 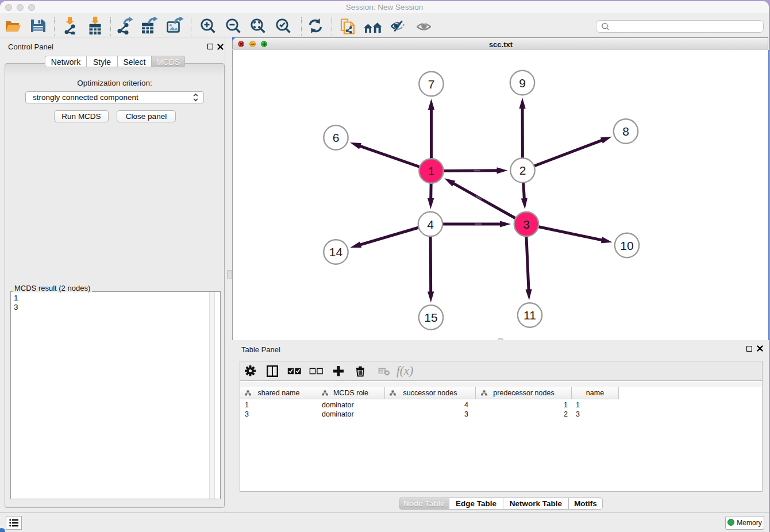 I want to click on svg-text: 7, so click(x=432, y=84).